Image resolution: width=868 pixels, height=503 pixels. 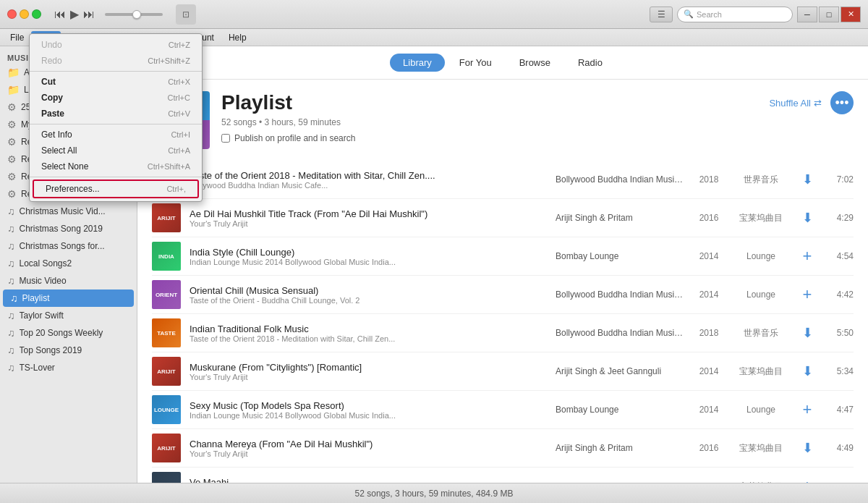 What do you see at coordinates (839, 333) in the screenshot?
I see `song-duration: 5:50` at bounding box center [839, 333].